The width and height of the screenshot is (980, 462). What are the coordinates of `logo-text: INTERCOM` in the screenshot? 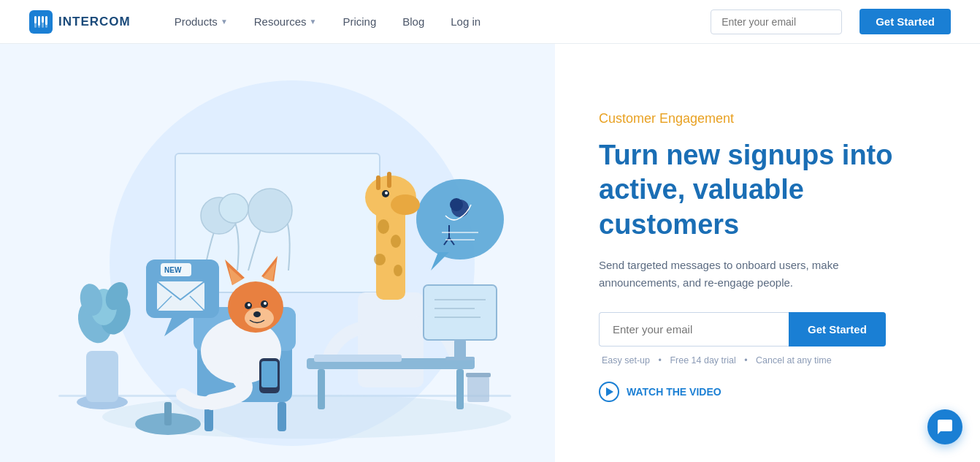 It's located at (95, 22).